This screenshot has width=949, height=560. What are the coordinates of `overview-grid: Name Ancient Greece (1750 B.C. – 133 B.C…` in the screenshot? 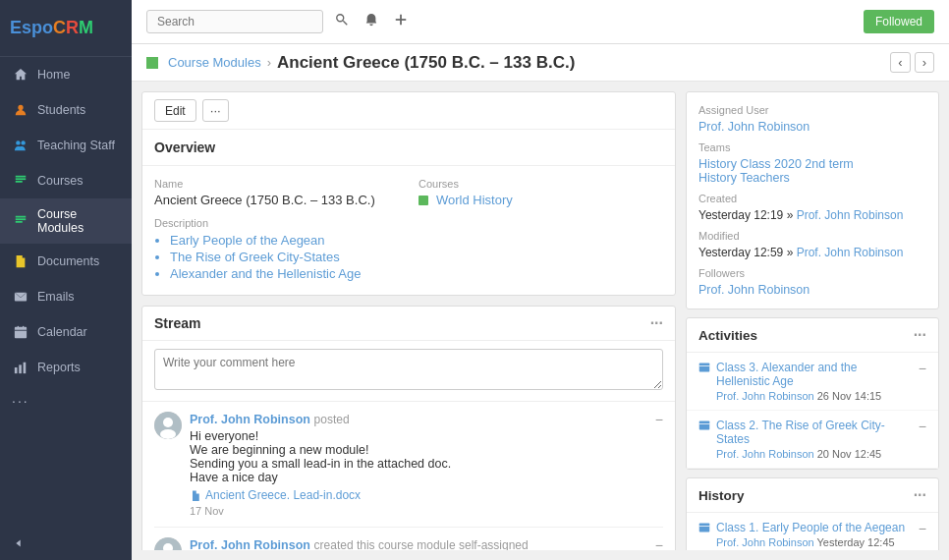 It's located at (409, 230).